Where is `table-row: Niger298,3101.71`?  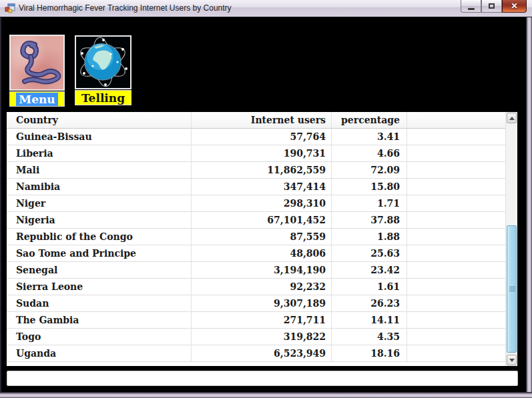 table-row: Niger298,3101.71 is located at coordinates (256, 204).